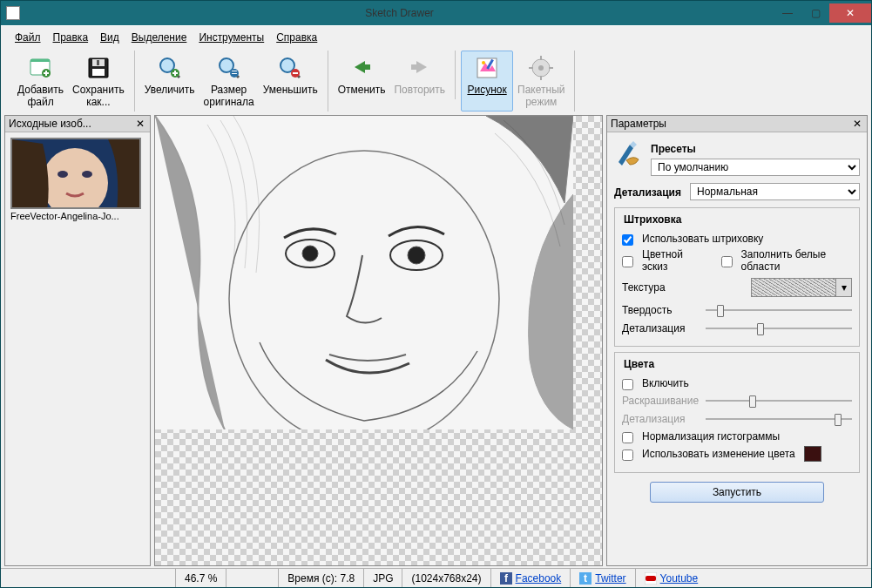 The height and width of the screenshot is (588, 872). What do you see at coordinates (737, 492) in the screenshot?
I see `run-button: Запустить` at bounding box center [737, 492].